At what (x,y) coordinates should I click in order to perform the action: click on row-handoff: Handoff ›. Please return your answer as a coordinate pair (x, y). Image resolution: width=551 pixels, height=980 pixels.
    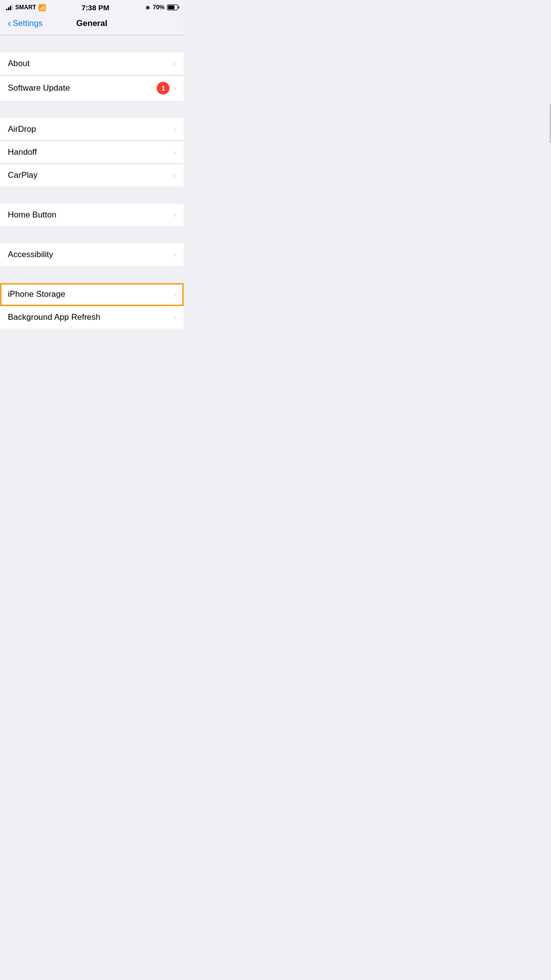
    Looking at the image, I should click on (92, 153).